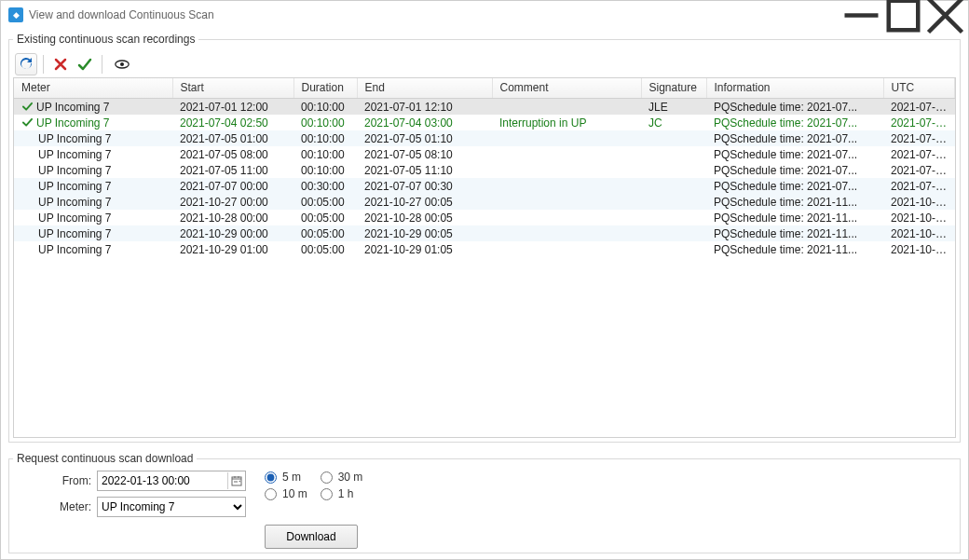 This screenshot has width=969, height=560. What do you see at coordinates (171, 507) in the screenshot?
I see `meter-select: UP Incoming 7` at bounding box center [171, 507].